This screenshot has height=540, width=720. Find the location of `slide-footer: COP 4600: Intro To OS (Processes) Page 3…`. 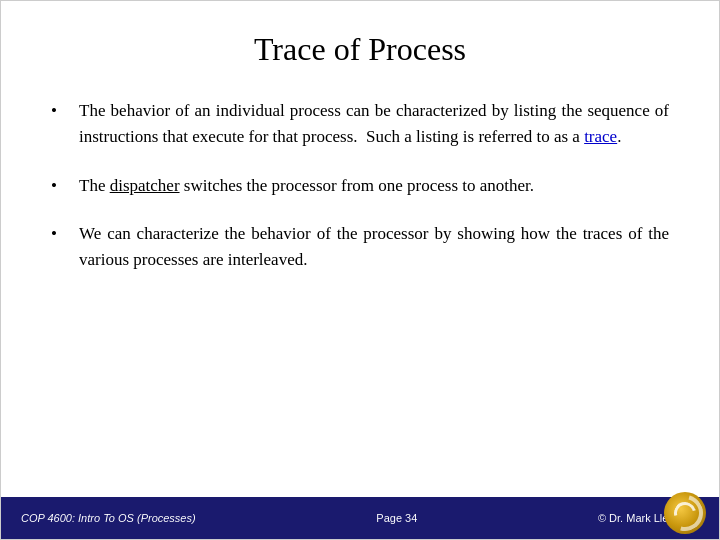

slide-footer: COP 4600: Intro To OS (Processes) Page 3… is located at coordinates (360, 518).